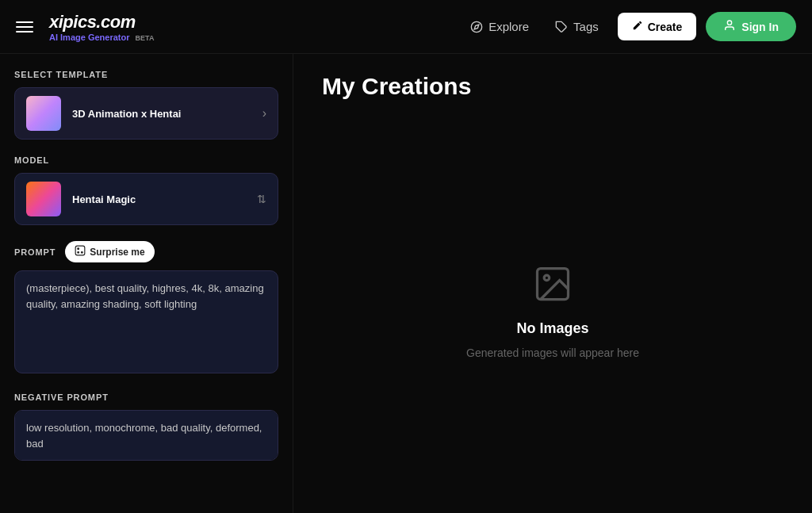 The height and width of the screenshot is (513, 812). I want to click on model-name: Hentai Magic, so click(165, 200).